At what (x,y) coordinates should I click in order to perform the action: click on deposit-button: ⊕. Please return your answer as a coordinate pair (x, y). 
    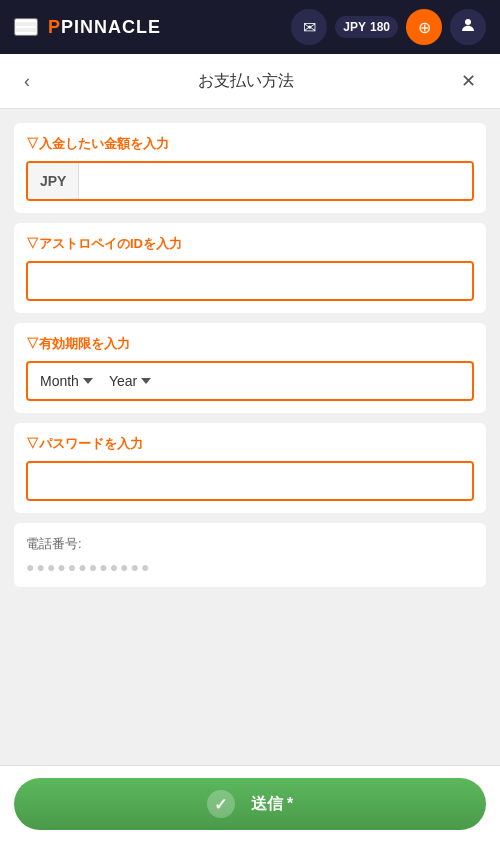
    Looking at the image, I should click on (424, 27).